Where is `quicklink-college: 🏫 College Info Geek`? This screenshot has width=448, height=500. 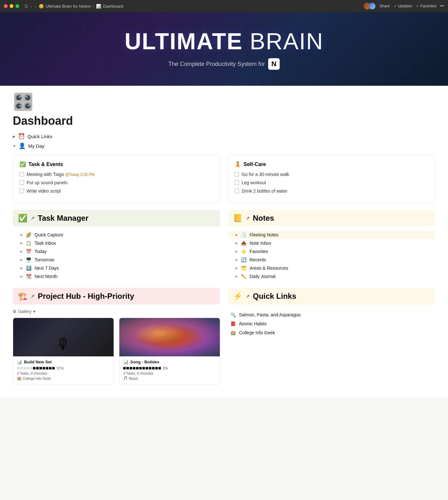
quicklink-college: 🏫 College Info Geek is located at coordinates (332, 333).